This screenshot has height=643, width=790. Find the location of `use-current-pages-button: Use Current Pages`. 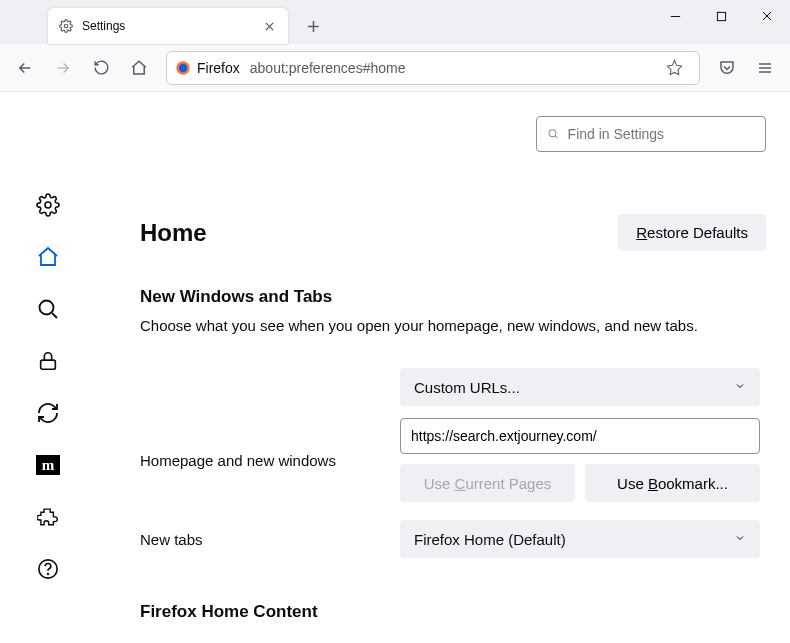

use-current-pages-button: Use Current Pages is located at coordinates (488, 483).